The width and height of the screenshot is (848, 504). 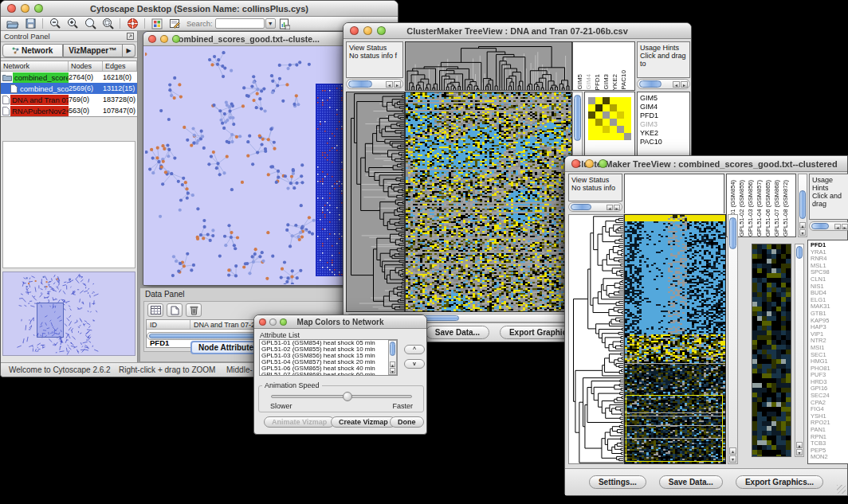 I want to click on network-overview-navigator, so click(x=69, y=314).